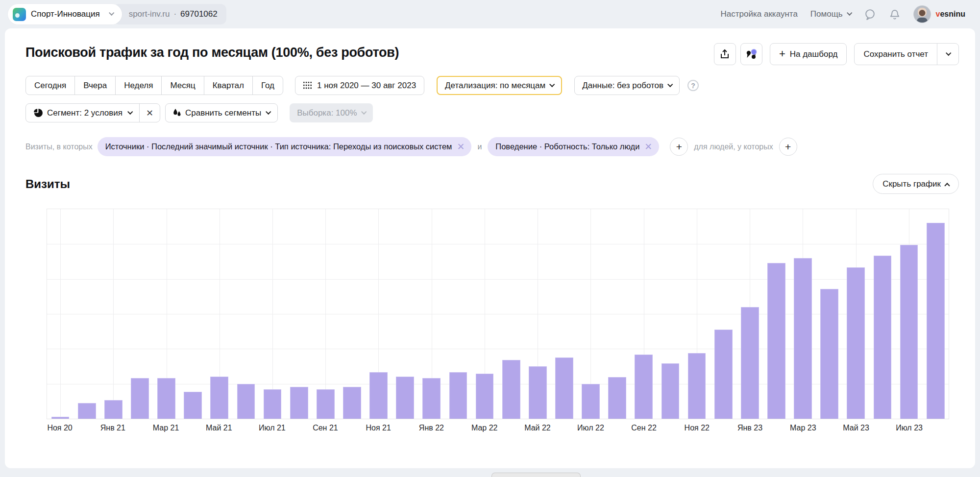  Describe the element at coordinates (939, 14) in the screenshot. I see `user-menu: vesninu` at that location.